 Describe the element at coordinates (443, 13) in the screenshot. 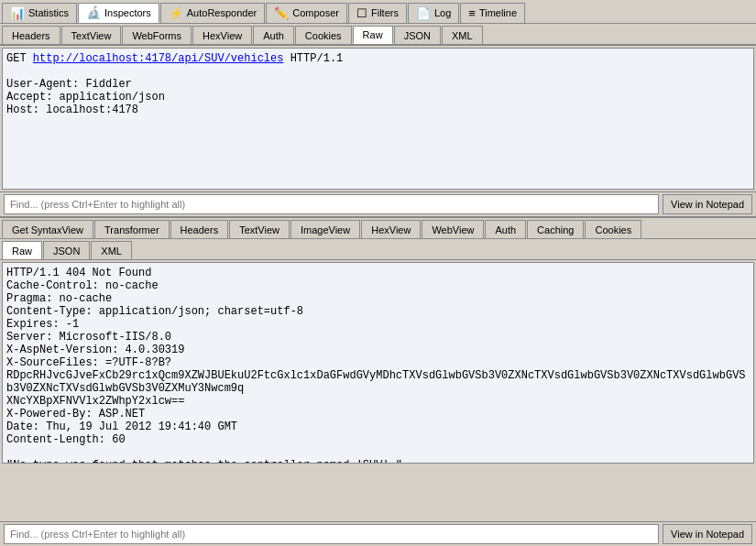

I see `tab-log-label: Log` at that location.